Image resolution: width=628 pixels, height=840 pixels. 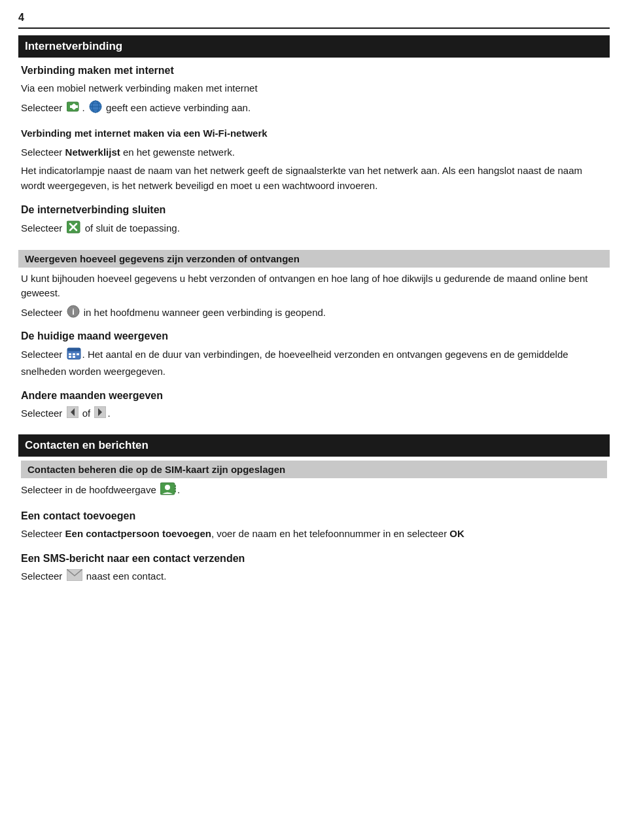 I want to click on subsection-huidige-maand: De huidige maand weergeven Selecteer, so click(x=314, y=353).